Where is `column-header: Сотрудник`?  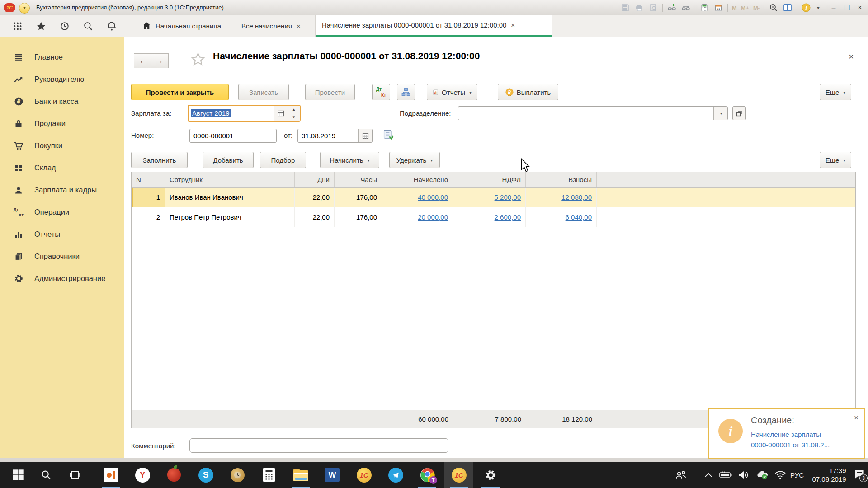 column-header: Сотрудник is located at coordinates (230, 180).